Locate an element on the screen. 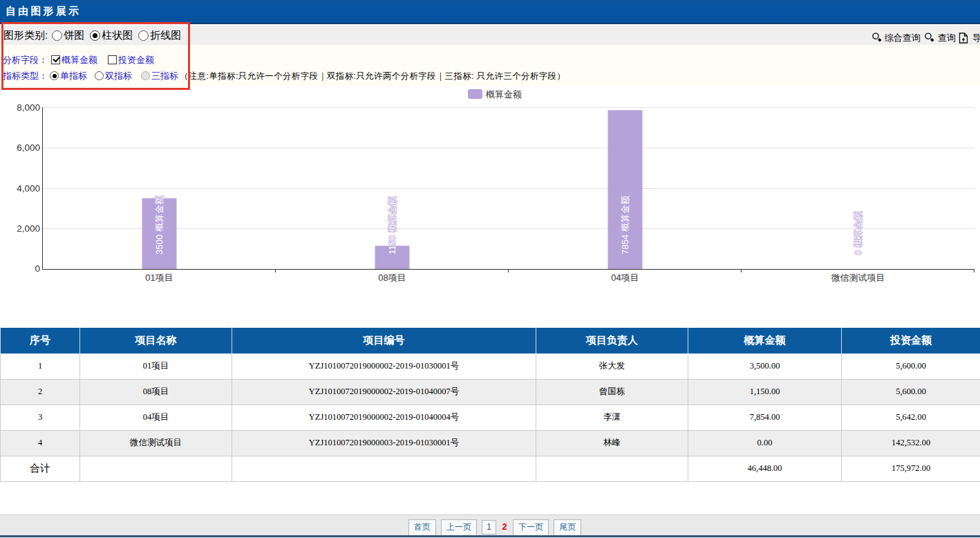  svg-text: 1150概算金额 is located at coordinates (393, 225).